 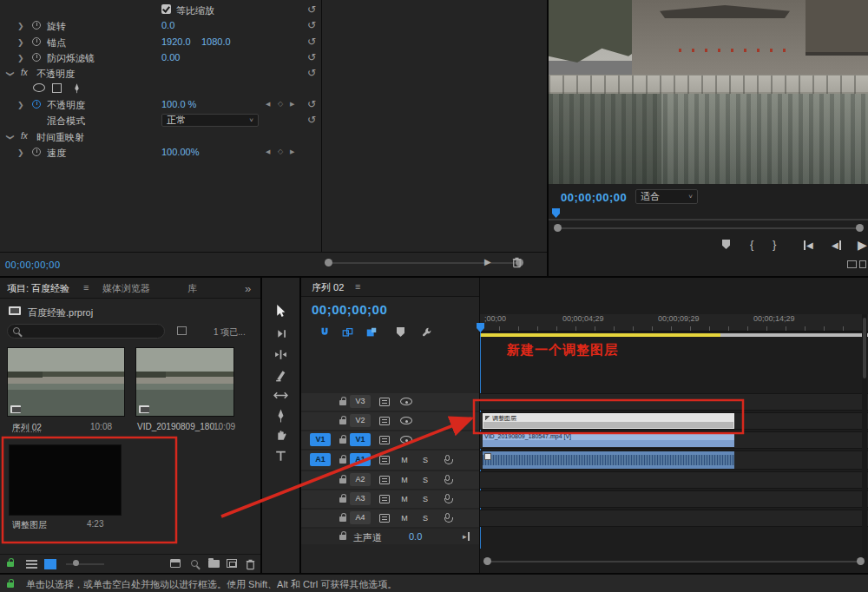 What do you see at coordinates (708, 228) in the screenshot?
I see `program-scrollbar` at bounding box center [708, 228].